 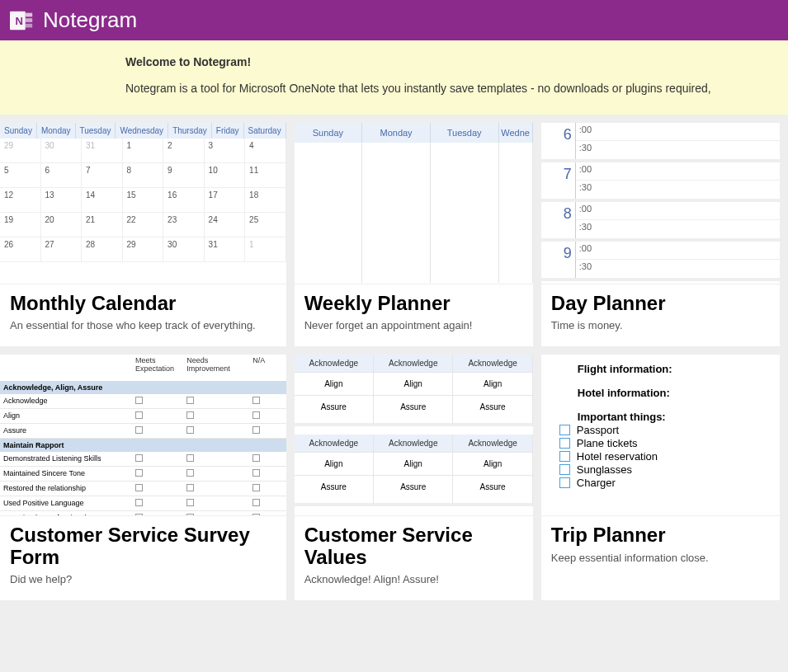 What do you see at coordinates (394, 78) in the screenshot?
I see `welcome-banner: Welcome to Notegram! Notegram is a tool …` at bounding box center [394, 78].